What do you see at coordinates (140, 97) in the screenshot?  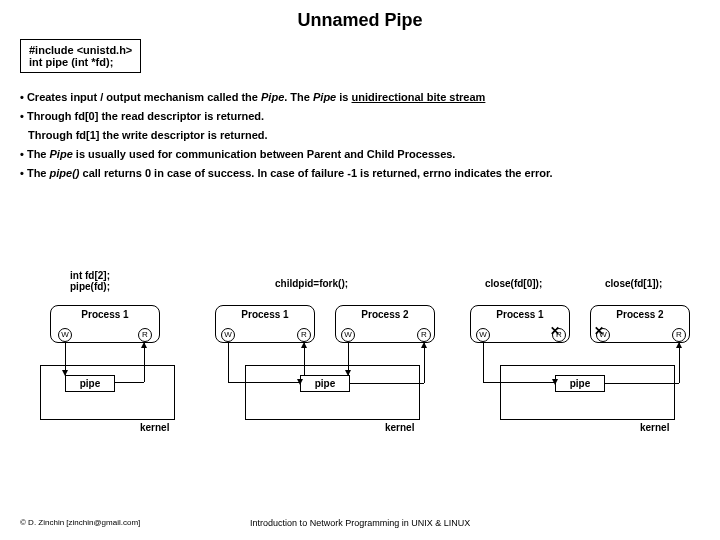 I see `text: • Creates input / output mechanism calle…` at bounding box center [140, 97].